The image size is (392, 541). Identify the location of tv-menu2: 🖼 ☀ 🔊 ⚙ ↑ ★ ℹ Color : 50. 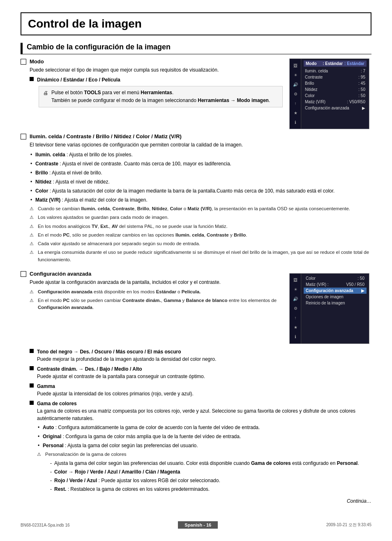
(330, 309).